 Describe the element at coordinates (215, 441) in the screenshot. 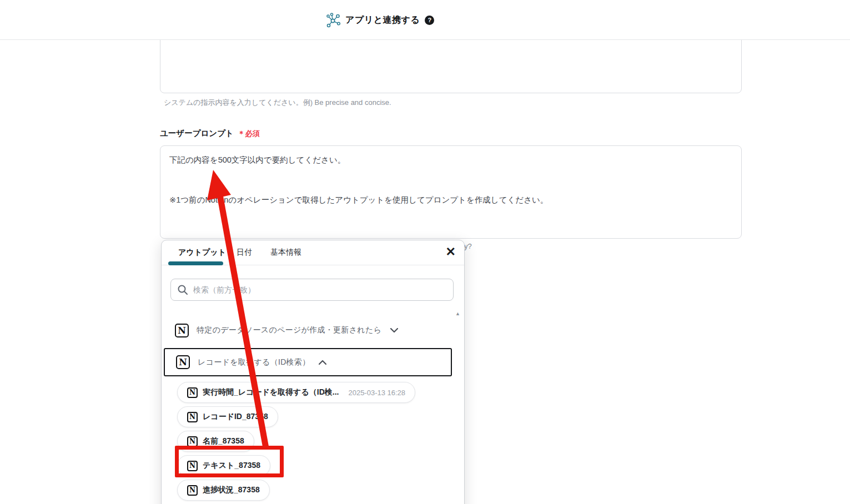

I see `output-item-name: N 名前_87358` at that location.